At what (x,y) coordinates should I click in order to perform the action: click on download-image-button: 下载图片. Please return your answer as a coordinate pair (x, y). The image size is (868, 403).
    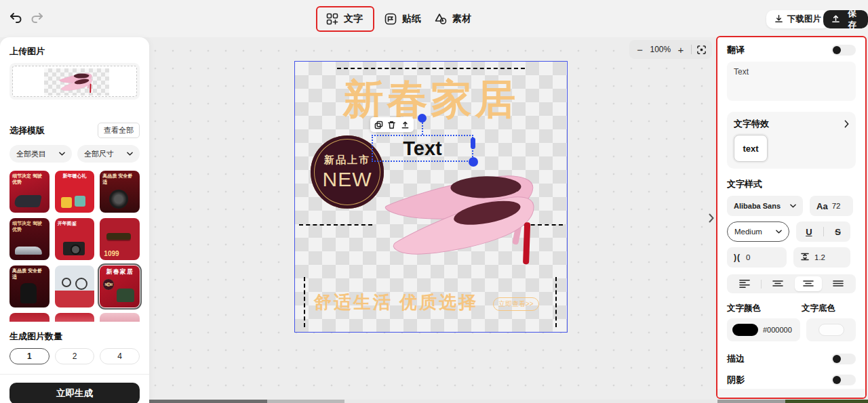
    Looking at the image, I should click on (797, 19).